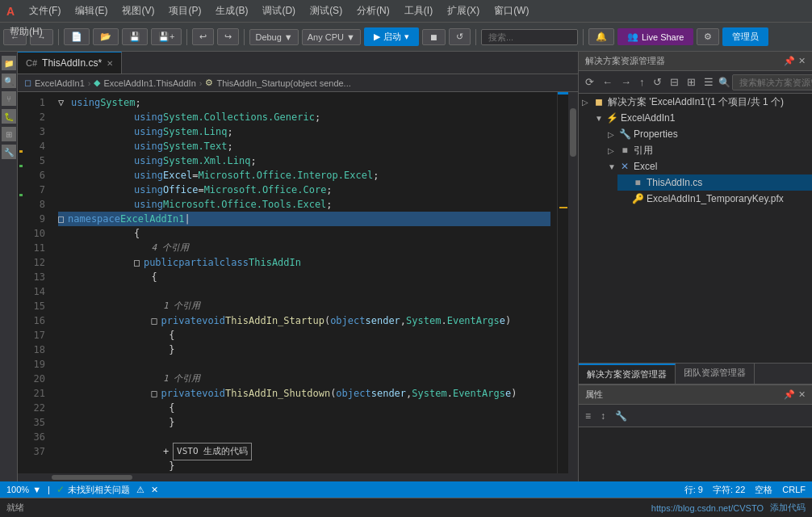  Describe the element at coordinates (34, 277) in the screenshot. I see `ln-13: 13` at that location.